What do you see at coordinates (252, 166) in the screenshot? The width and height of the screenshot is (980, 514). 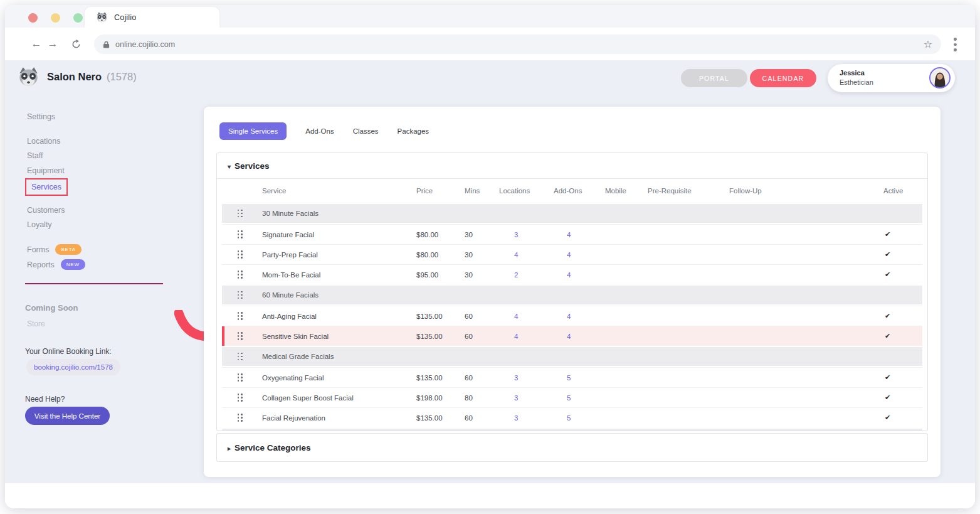 I see `services-section-title: Services` at bounding box center [252, 166].